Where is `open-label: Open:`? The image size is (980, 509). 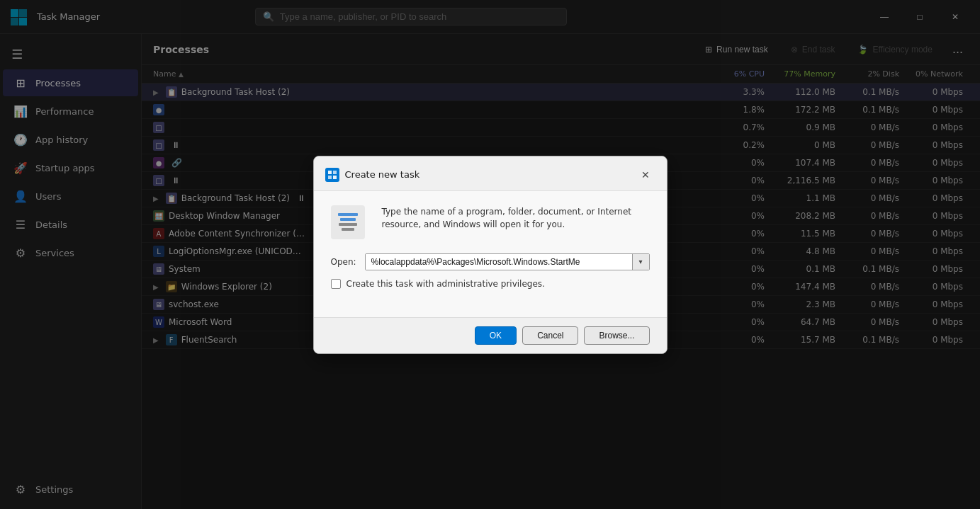 open-label: Open: is located at coordinates (344, 262).